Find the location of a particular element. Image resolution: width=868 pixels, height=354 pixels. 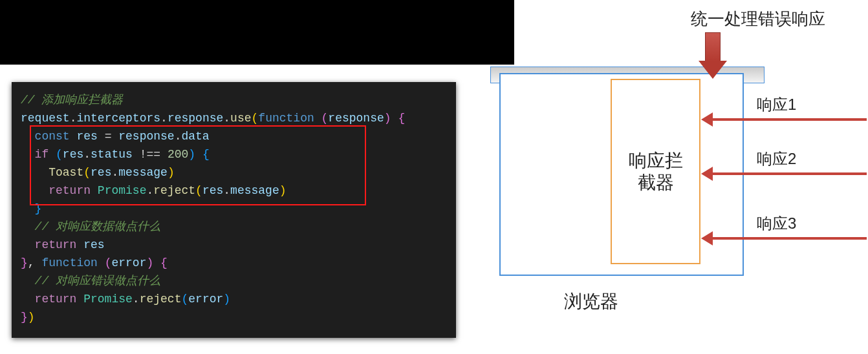

diagram-title: 统一处理错误响应 is located at coordinates (758, 19).